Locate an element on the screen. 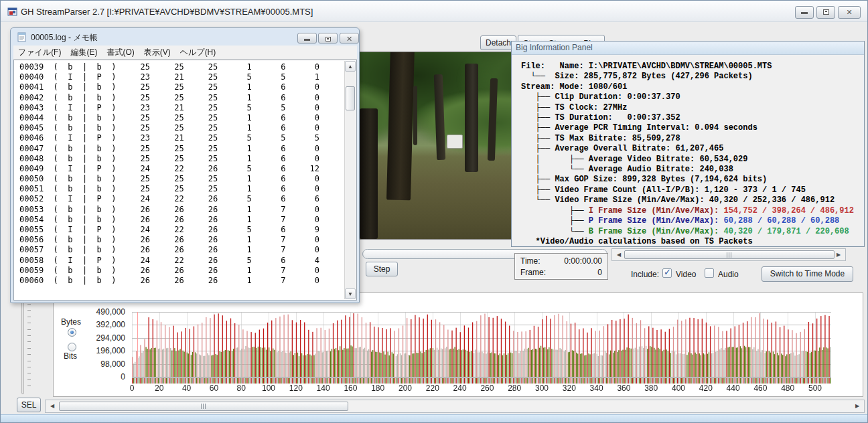 This screenshot has height=423, width=868. time-label: Time: is located at coordinates (530, 261).